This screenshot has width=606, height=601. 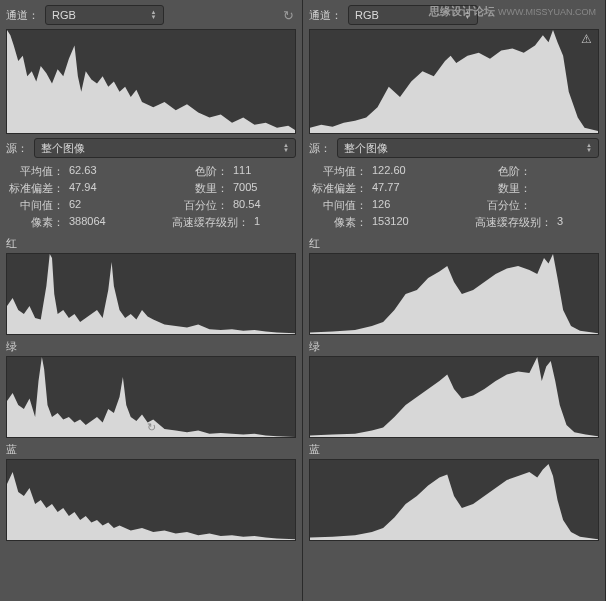 What do you see at coordinates (253, 188) in the screenshot?
I see `count-value: 7005` at bounding box center [253, 188].